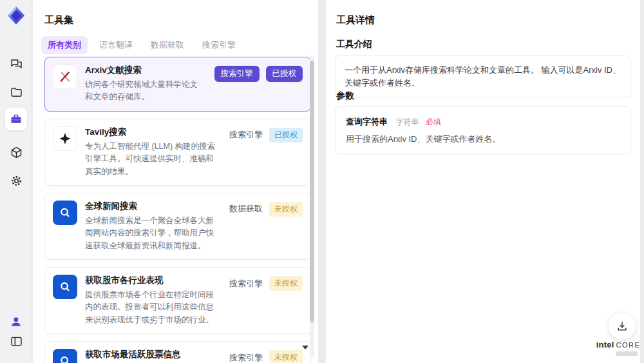  Describe the element at coordinates (618, 348) in the screenshot. I see `intel-core-logo: intel core` at that location.